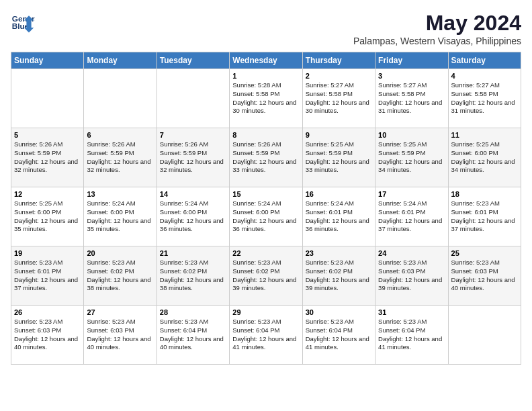 The height and width of the screenshot is (411, 532). I want to click on day-number: 9, so click(339, 135).